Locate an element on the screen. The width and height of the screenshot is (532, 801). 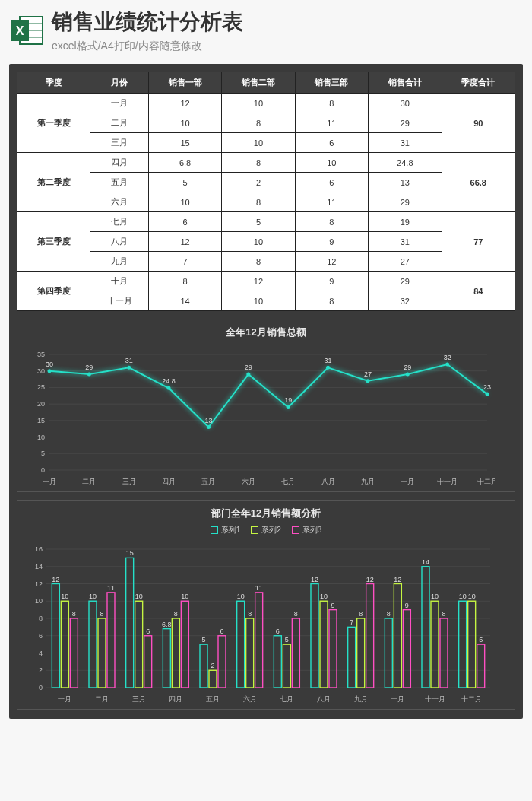
page-title: 销售业绩统计分析表 is located at coordinates (287, 22).